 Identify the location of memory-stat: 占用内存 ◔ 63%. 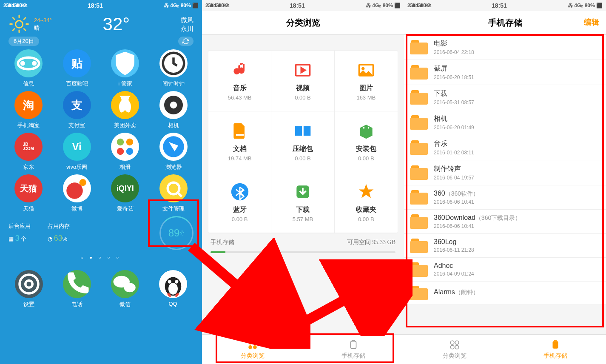
(59, 233).